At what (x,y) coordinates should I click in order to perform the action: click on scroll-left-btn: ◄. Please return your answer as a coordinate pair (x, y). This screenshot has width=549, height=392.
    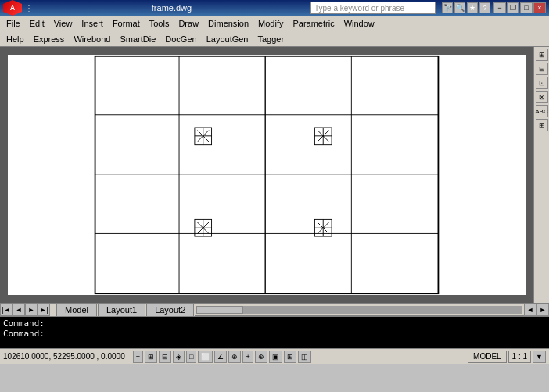
    Looking at the image, I should click on (19, 310).